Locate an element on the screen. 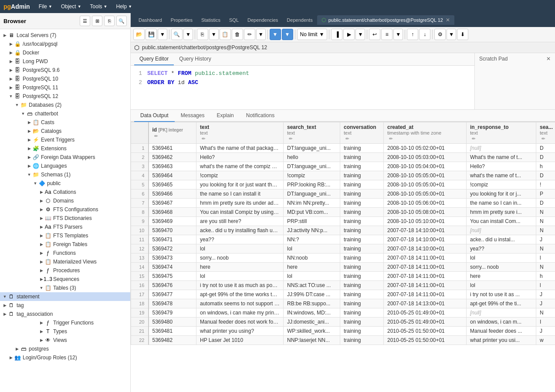  tab-query: ⬡ public.statement/chatterbot/postgres@P… is located at coordinates (386, 20).